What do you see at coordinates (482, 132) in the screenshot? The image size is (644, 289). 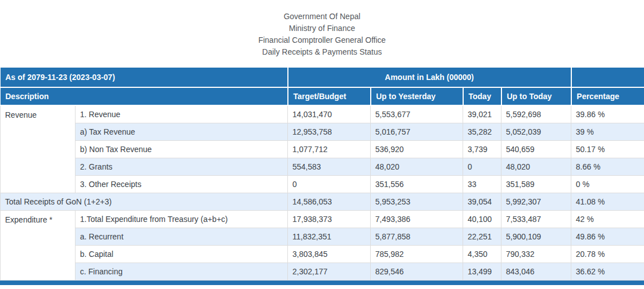 I see `cell-today: 35,282` at bounding box center [482, 132].